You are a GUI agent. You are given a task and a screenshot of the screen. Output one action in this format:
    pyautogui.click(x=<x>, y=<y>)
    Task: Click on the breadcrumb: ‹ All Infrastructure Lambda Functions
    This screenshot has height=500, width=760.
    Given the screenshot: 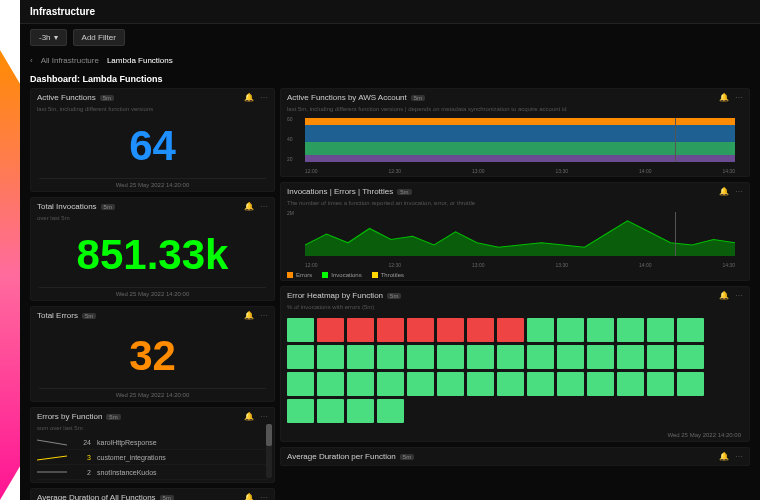 What is the action you would take?
    pyautogui.click(x=390, y=60)
    